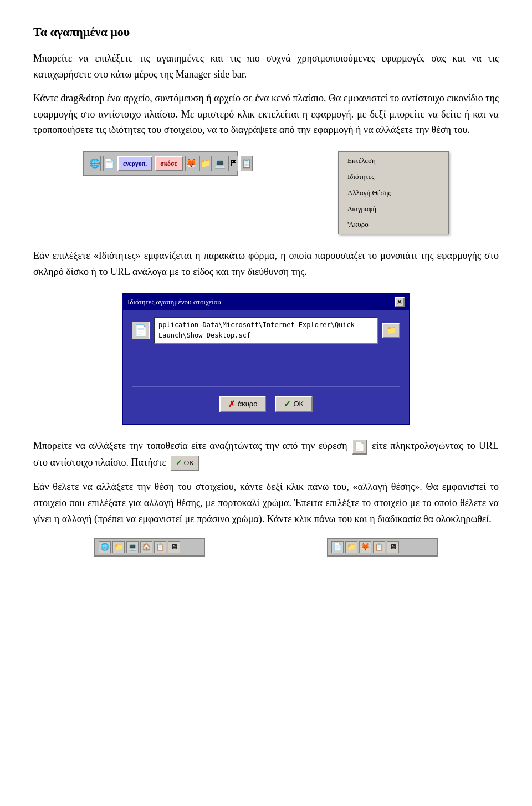 This screenshot has height=806, width=532. I want to click on paragraph-4: Μπορείτε να αλλάξετε την τοποθεσία είτε …, so click(266, 455).